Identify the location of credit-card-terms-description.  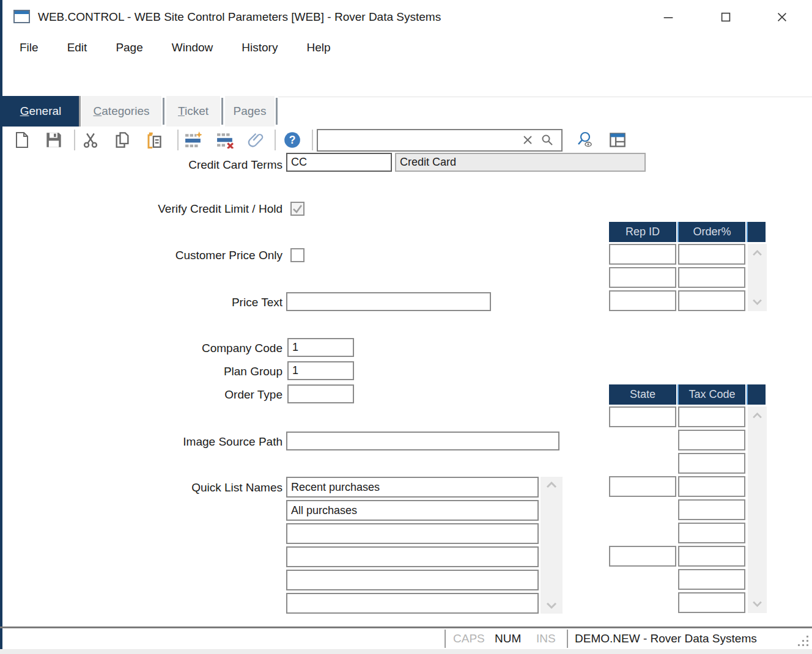
(520, 163).